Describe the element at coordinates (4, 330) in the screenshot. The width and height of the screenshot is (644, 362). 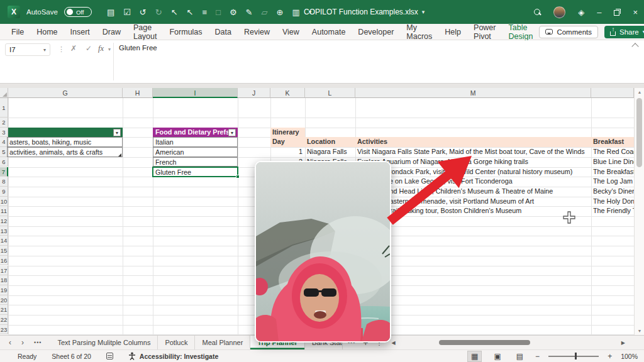
I see `row-header-23: 23` at that location.